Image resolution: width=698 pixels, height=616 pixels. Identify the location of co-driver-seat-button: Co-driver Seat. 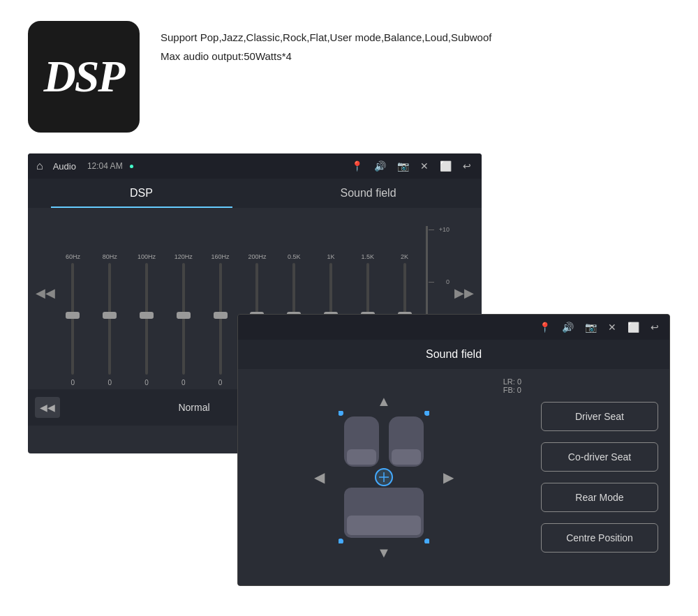
(600, 457).